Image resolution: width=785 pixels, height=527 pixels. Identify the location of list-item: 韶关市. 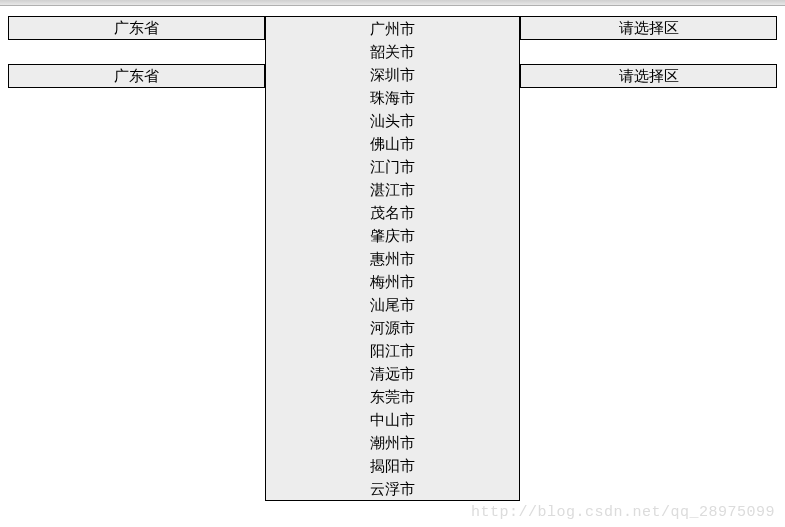
(392, 52).